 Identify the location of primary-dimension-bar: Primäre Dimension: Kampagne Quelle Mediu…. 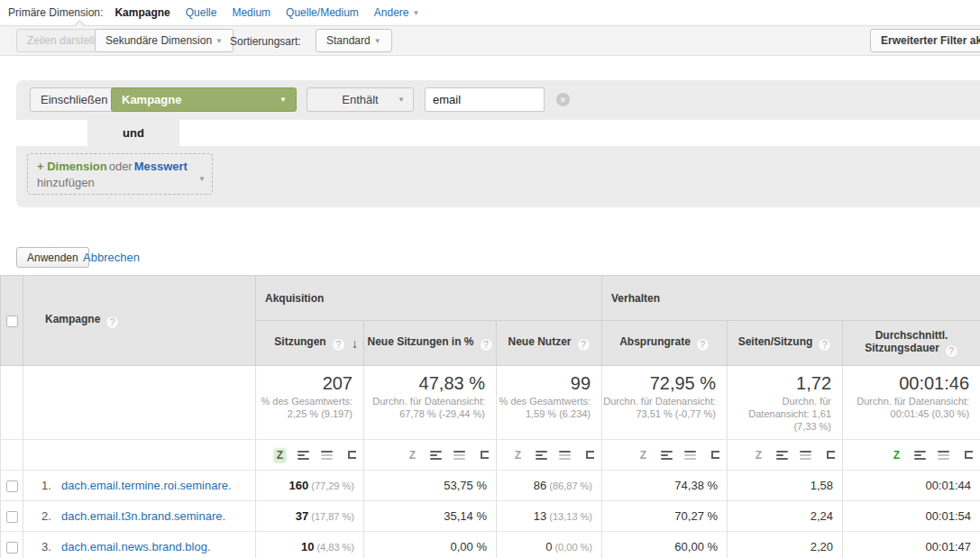
(490, 13).